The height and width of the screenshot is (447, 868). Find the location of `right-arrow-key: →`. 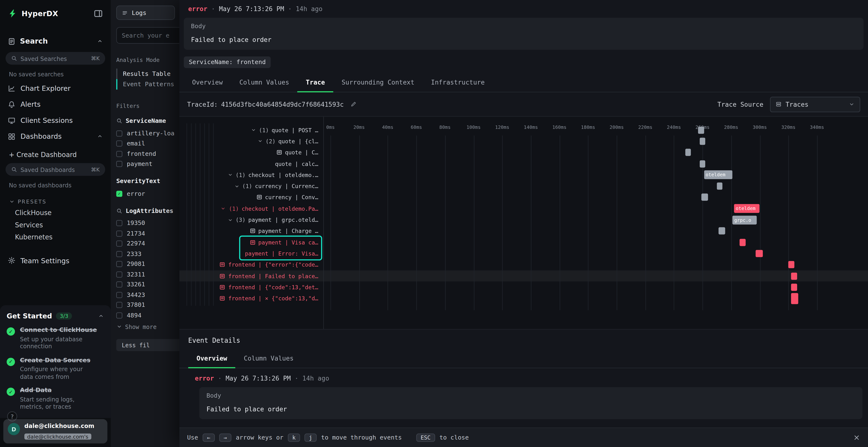

right-arrow-key: → is located at coordinates (225, 438).